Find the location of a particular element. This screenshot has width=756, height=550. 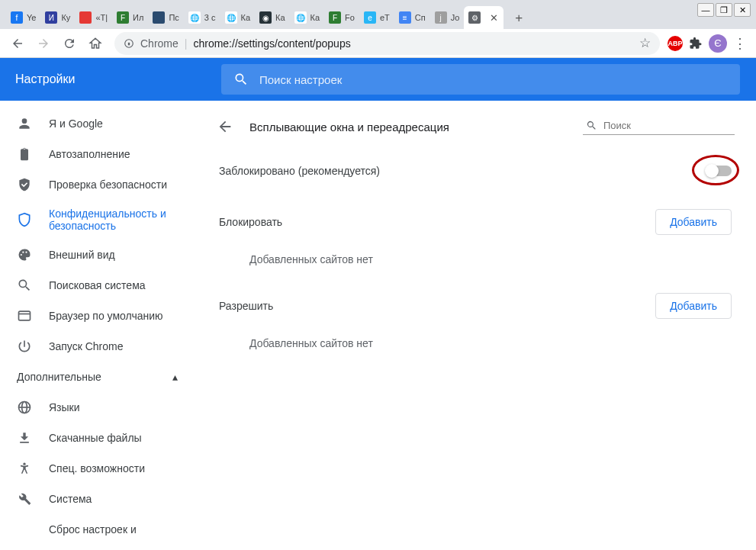

new-tab-button: + is located at coordinates (519, 18).